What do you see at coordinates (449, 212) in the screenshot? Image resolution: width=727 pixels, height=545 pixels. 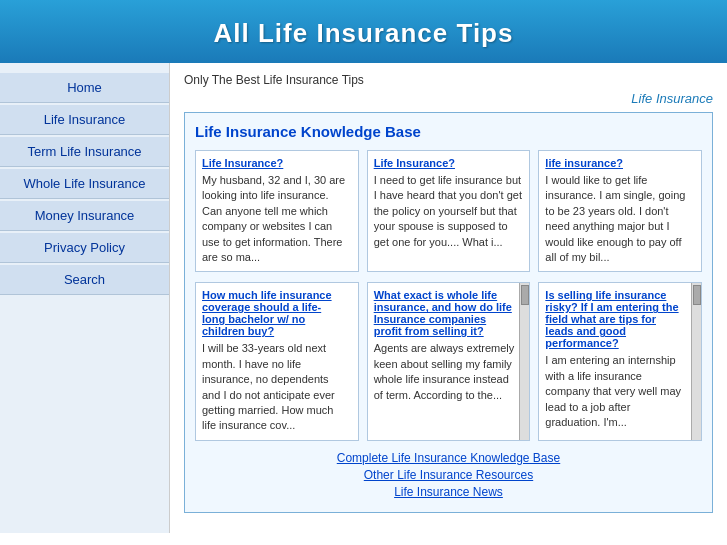 I see `article-text-2: I need to get life insurance but I have …` at bounding box center [449, 212].